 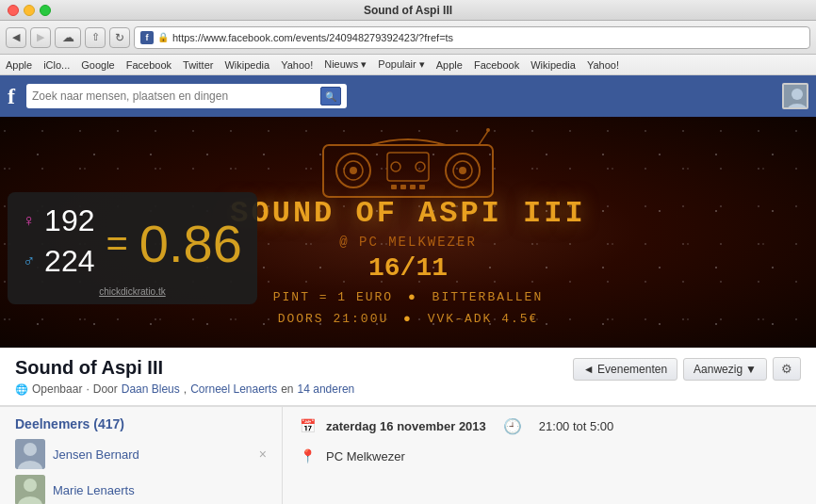 What do you see at coordinates (141, 454) in the screenshot?
I see `table-row: Jensen Bernard ×` at bounding box center [141, 454].